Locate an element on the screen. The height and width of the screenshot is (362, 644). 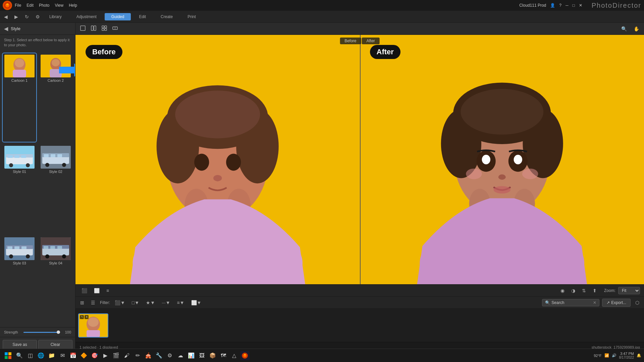
search-box: 🔍 ✕ is located at coordinates (571, 303).